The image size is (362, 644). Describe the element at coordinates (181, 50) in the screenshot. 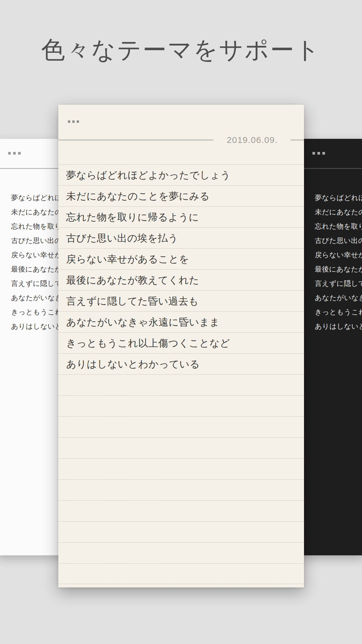

I see `page-title: 色々なテーマをサポート` at that location.